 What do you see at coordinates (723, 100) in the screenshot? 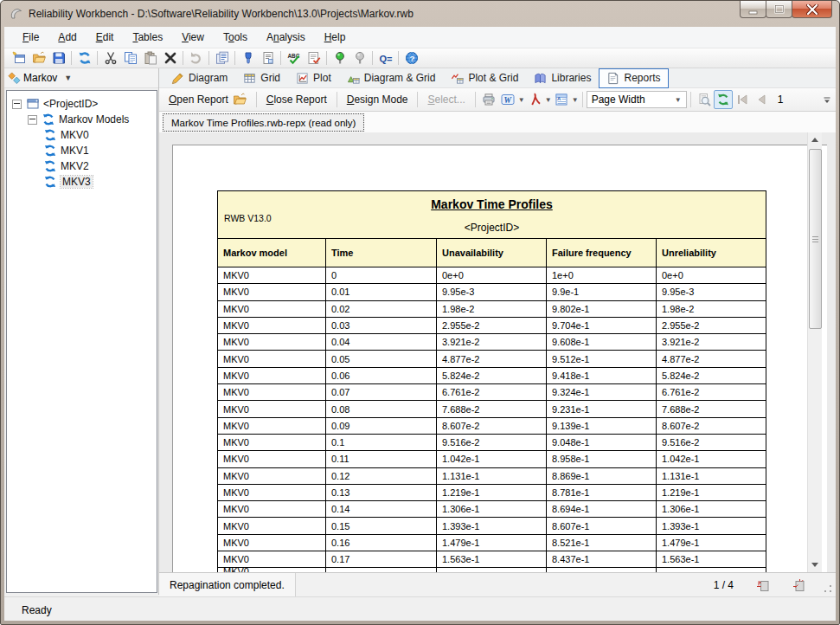
I see `refresh-report-button` at bounding box center [723, 100].